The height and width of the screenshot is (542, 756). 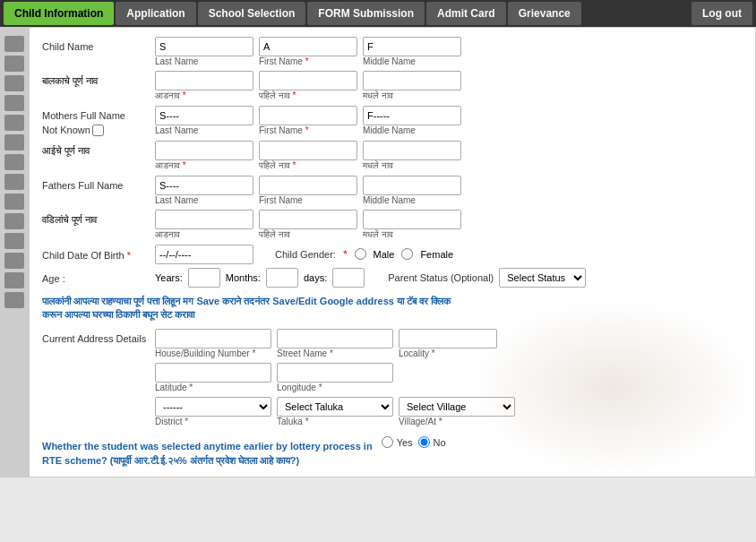 What do you see at coordinates (407, 254) in the screenshot?
I see `female-radio` at bounding box center [407, 254].